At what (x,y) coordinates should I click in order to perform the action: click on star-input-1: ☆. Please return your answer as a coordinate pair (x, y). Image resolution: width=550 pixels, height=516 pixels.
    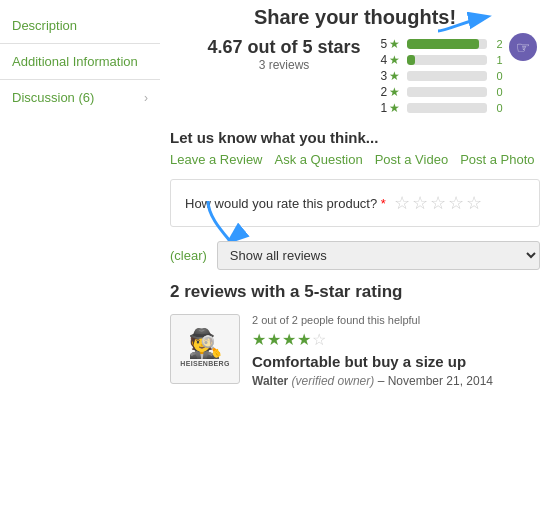
    Looking at the image, I should click on (402, 203).